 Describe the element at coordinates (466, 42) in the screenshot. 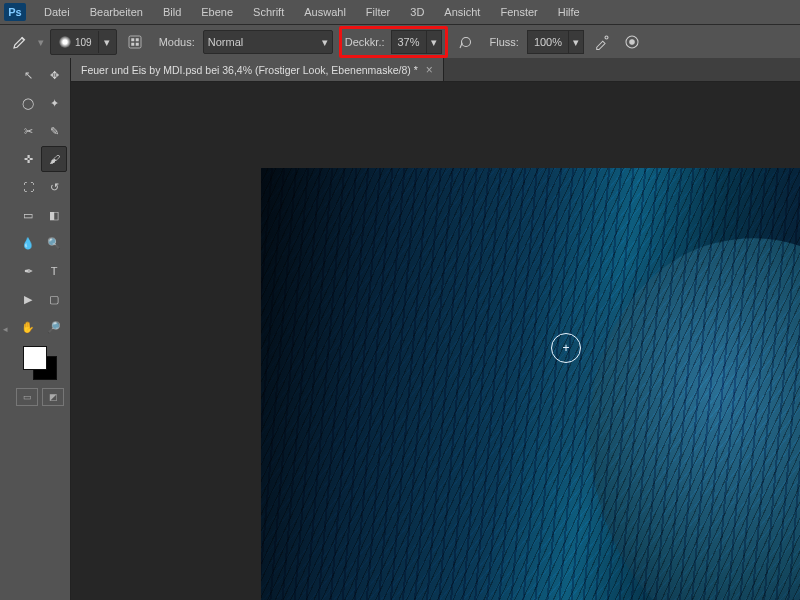

I see `opacity-pressure-icon` at that location.